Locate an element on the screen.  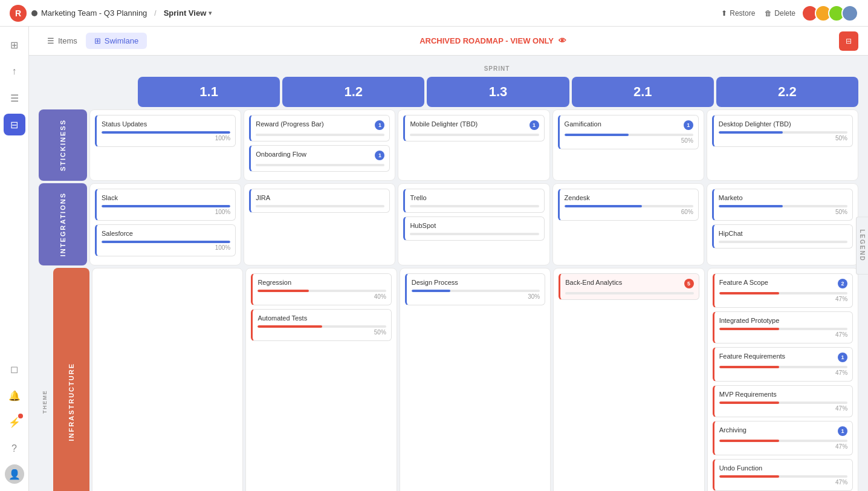
items-icon: ☰ is located at coordinates (51, 41).